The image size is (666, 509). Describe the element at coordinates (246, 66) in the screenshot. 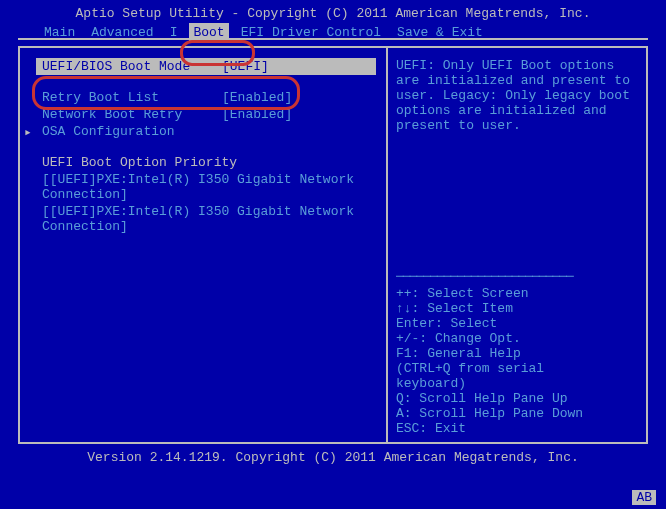

I see `setting-value: [UEFI]` at that location.